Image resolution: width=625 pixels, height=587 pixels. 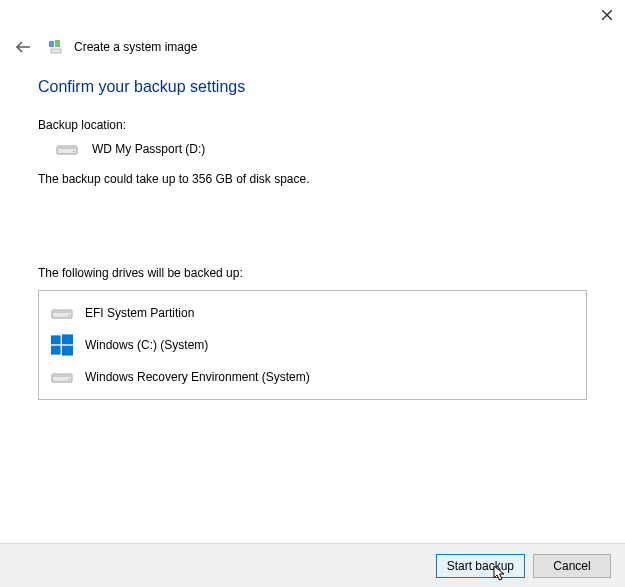 I want to click on button-row: Start backup Cancel, so click(x=312, y=565).